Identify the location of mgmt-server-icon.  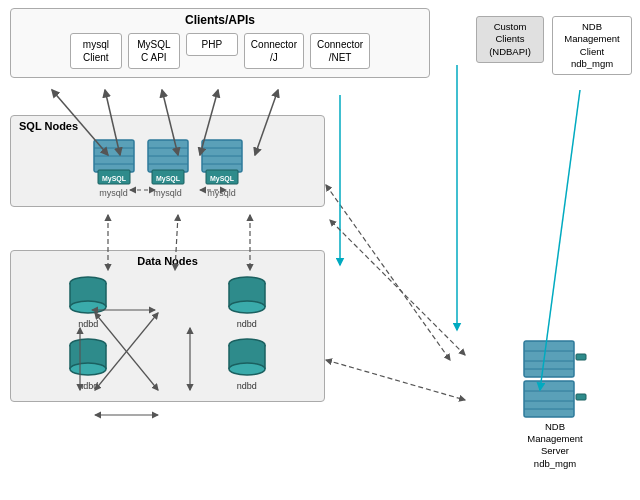
(555, 379).